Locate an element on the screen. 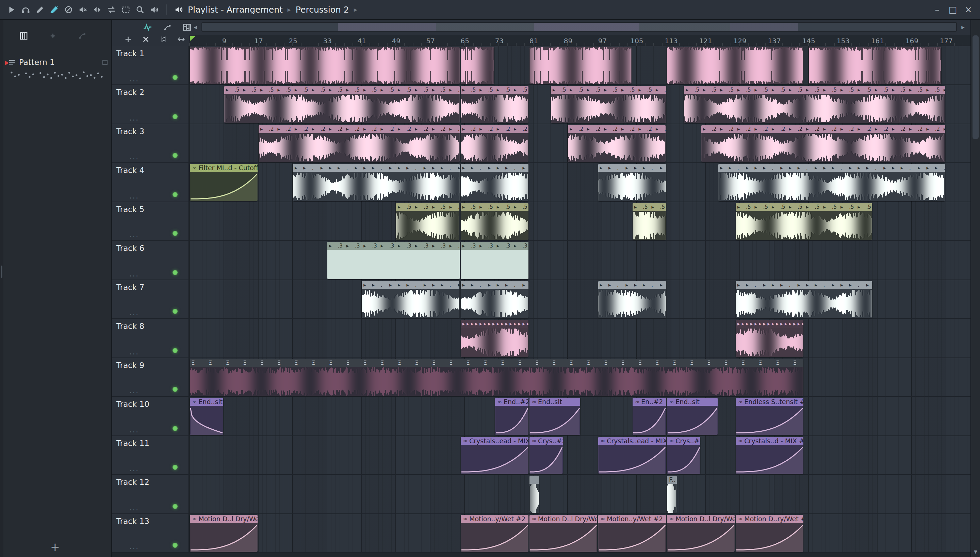 This screenshot has width=980, height=557. playhead-marker is located at coordinates (193, 39).